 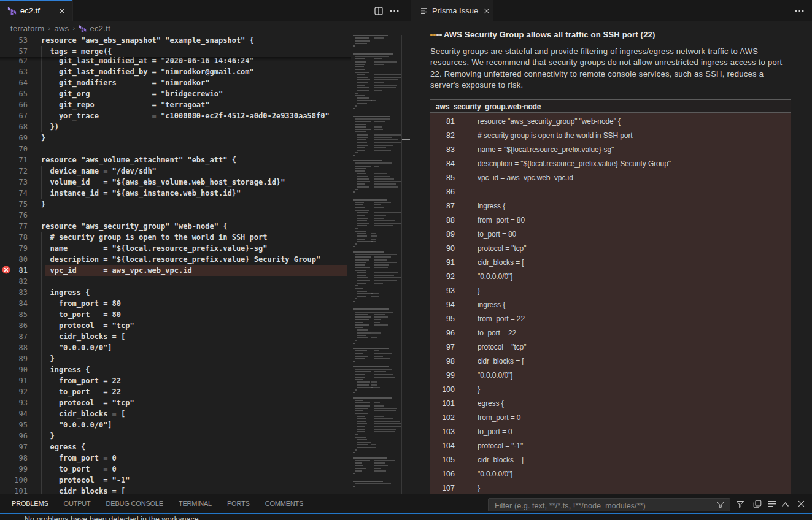 What do you see at coordinates (757, 504) in the screenshot?
I see `open-in-editor-icon` at bounding box center [757, 504].